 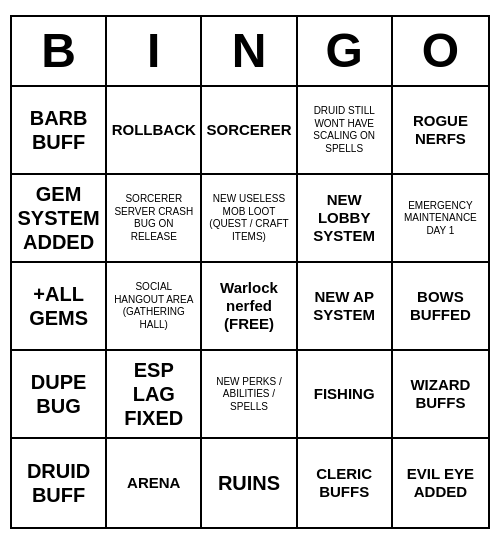 What do you see at coordinates (346, 395) in the screenshot?
I see `bingo-cell-18: FISHING` at bounding box center [346, 395].